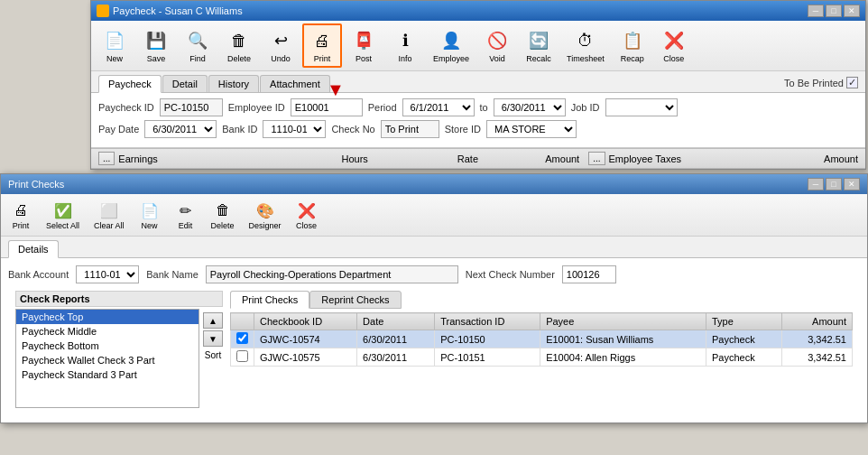 The height and width of the screenshot is (455, 868). What do you see at coordinates (36, 184) in the screenshot?
I see `print-checks-title: Print Checks` at bounding box center [36, 184].